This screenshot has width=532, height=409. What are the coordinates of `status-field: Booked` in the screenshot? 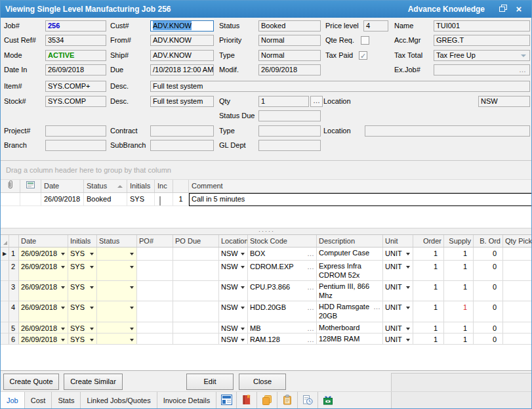 It's located at (290, 26).